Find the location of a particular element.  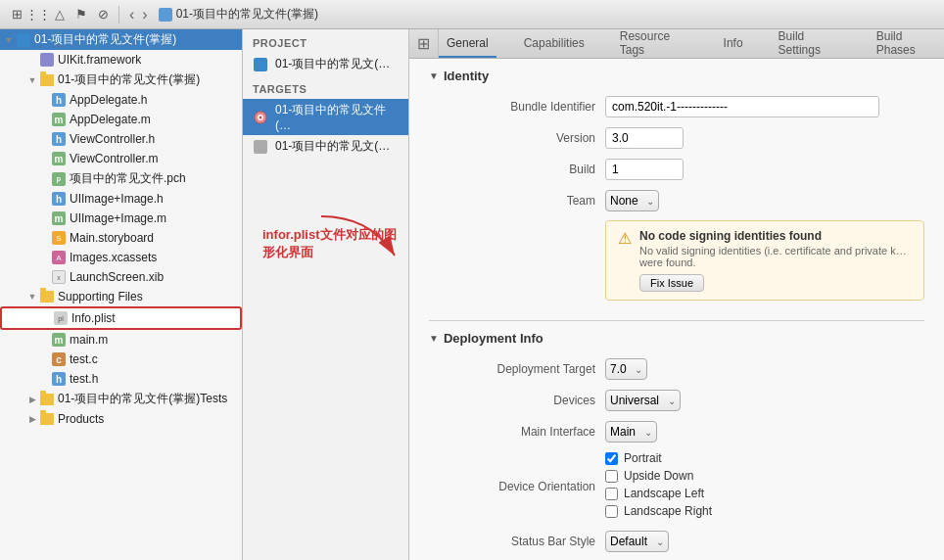

target-test-icon is located at coordinates (260, 147).